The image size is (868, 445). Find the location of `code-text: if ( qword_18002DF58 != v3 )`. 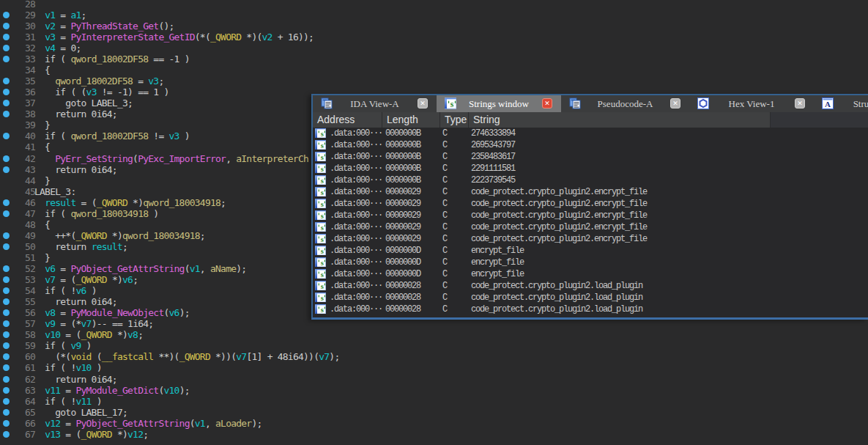

code-text: if ( qword_18002DF58 != v3 ) is located at coordinates (112, 136).